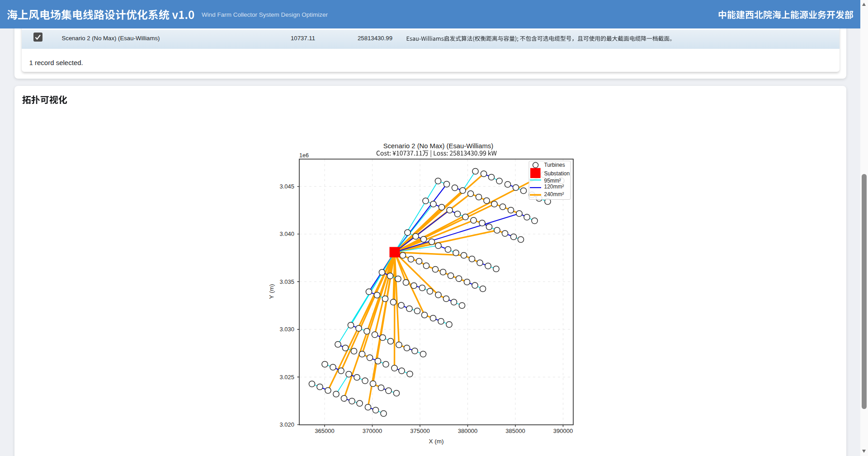 This screenshot has width=868, height=456. I want to click on svg-text: 95mm², so click(552, 181).